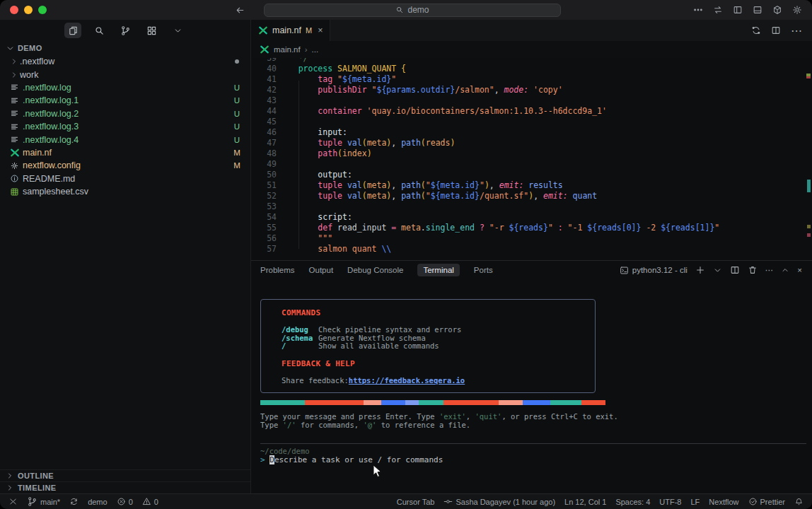 Image resolution: width=812 pixels, height=509 pixels. I want to click on explorer-section-header: DEMO, so click(125, 48).